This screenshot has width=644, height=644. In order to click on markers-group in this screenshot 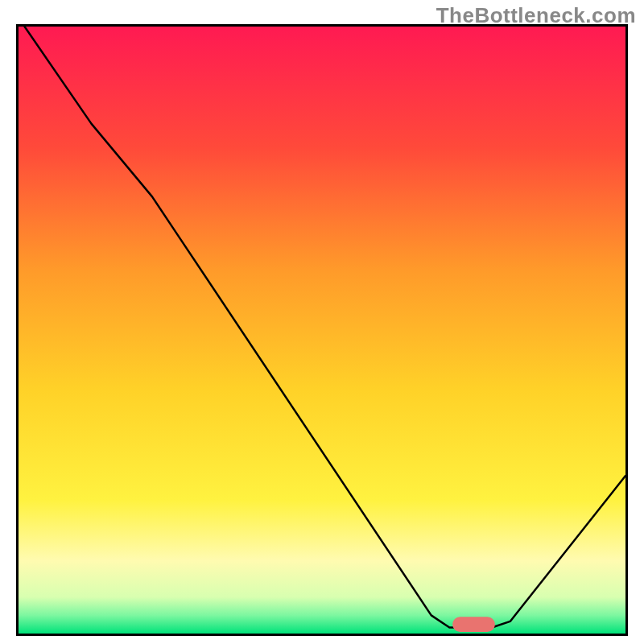, I will do `click(473, 625)`.